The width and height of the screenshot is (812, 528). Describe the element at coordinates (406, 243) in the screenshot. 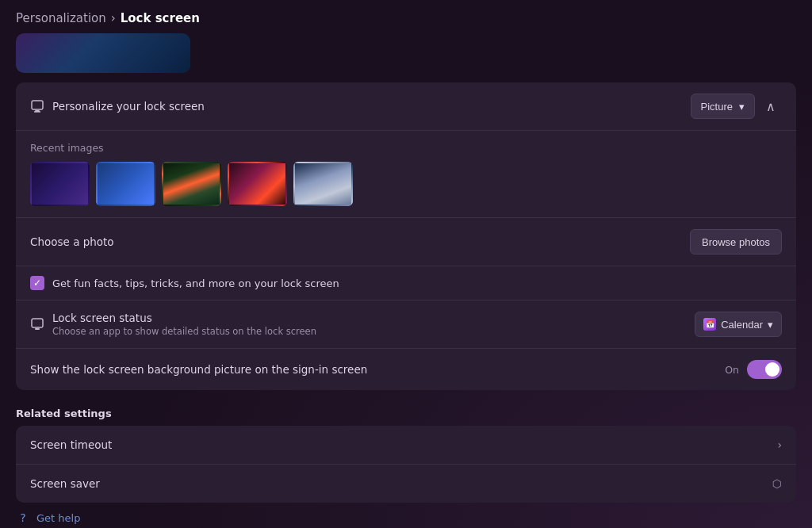

I see `choose-photo-section: Choose a photo Browse photos` at that location.